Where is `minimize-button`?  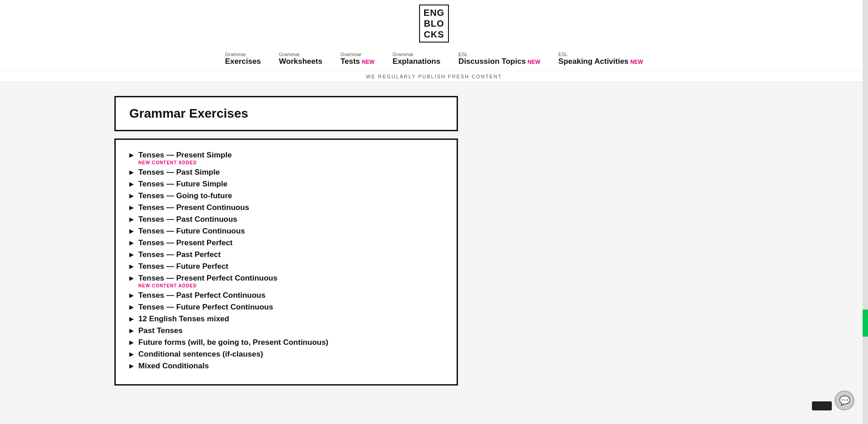
minimize-button is located at coordinates (822, 406).